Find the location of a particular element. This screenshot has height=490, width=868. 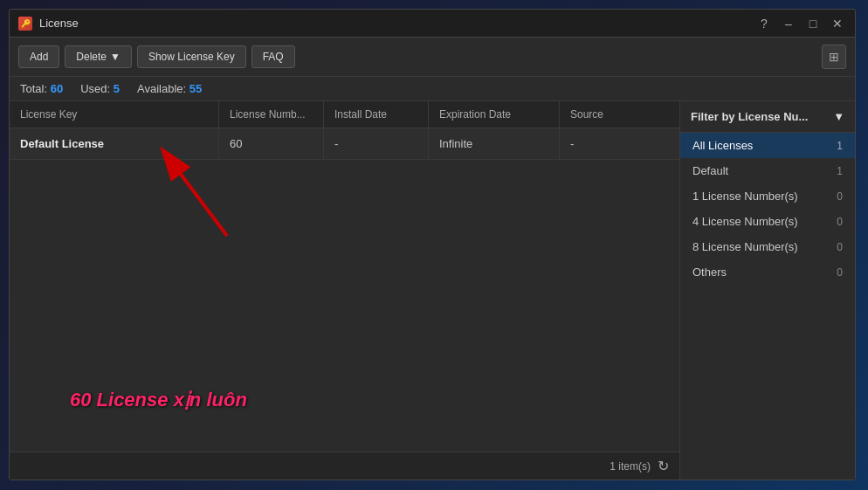

filter-1-license: 1 License Number(s) 0 is located at coordinates (768, 196).